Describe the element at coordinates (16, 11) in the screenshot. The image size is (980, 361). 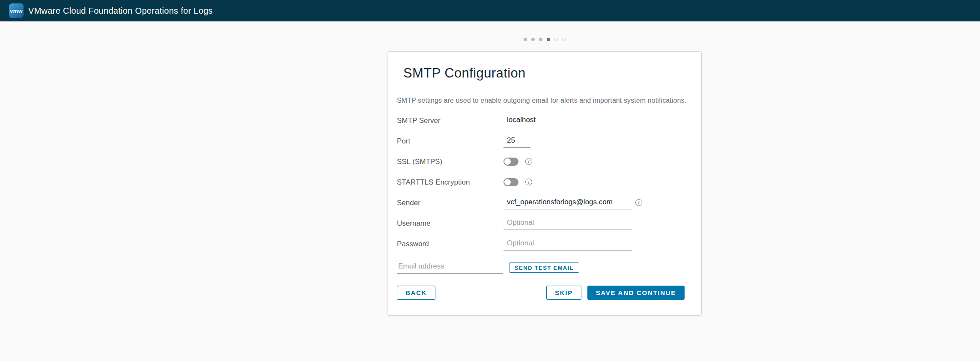
I see `vmware-logo-icon: vmw` at that location.